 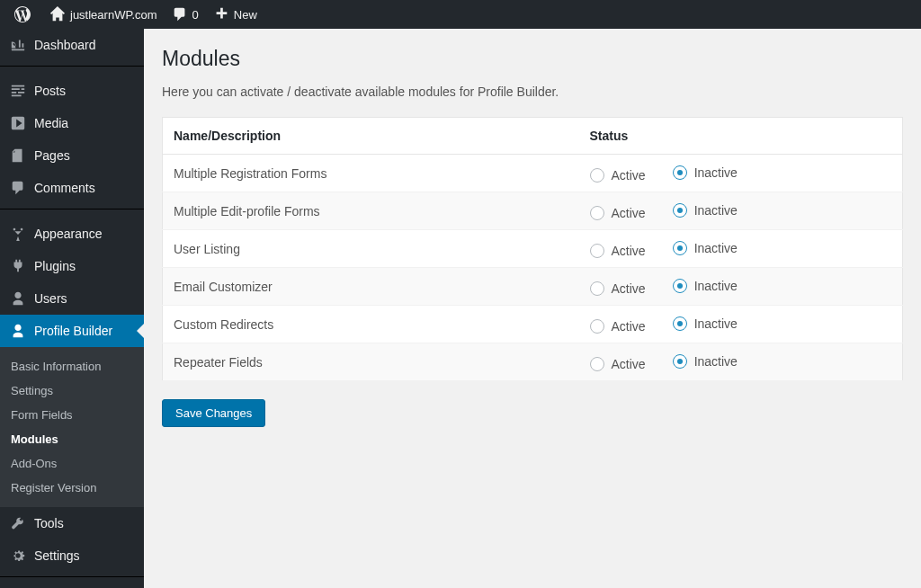 I want to click on home-icon, so click(x=58, y=14).